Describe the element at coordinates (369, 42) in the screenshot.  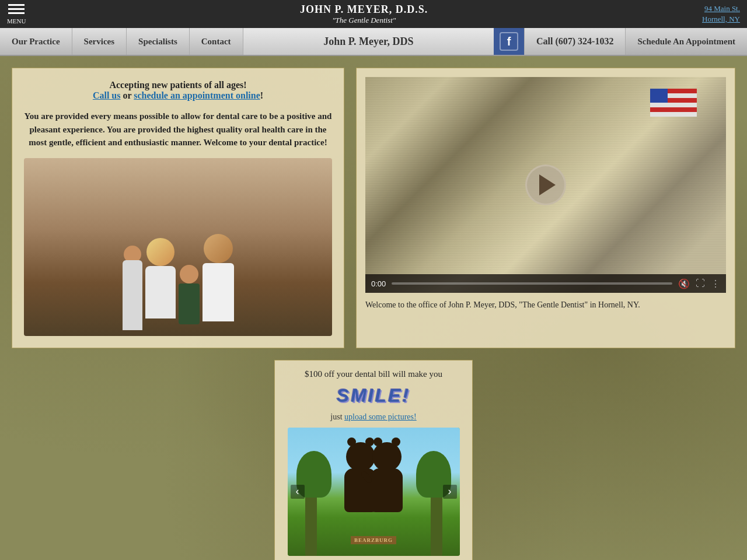
I see `nav-center-title: John P. Meyer, DDS` at that location.